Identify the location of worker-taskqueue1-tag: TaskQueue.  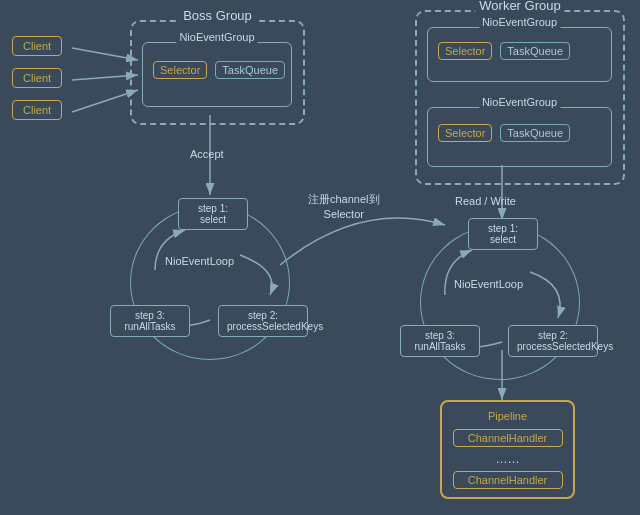
(535, 51).